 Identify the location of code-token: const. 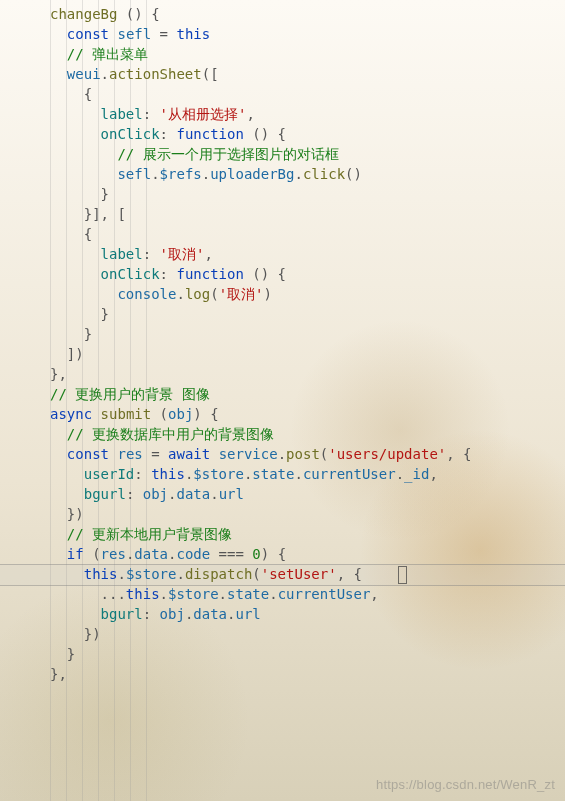
(88, 34).